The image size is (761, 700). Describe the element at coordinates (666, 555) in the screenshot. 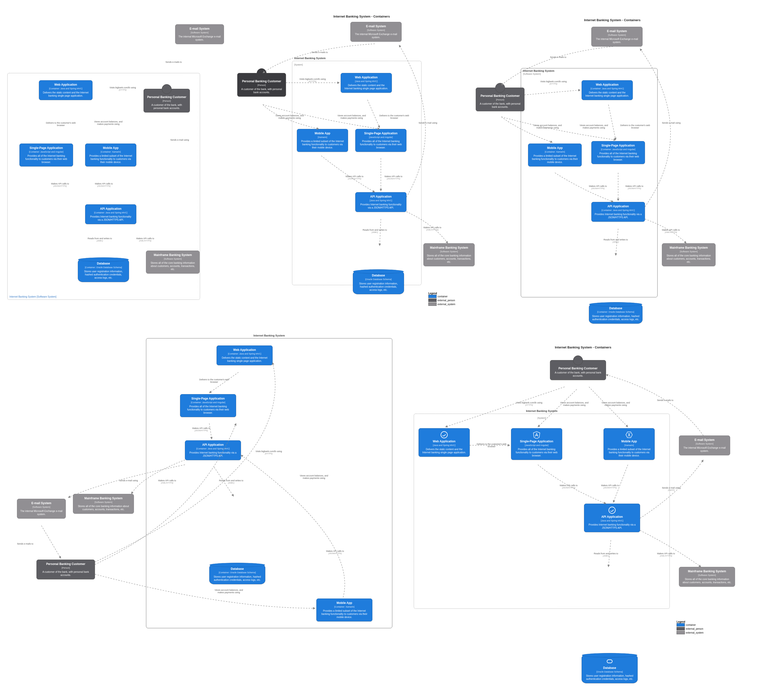

I see `d5-rel-api-mf: Makes API calls to[XML/HTTPS]` at that location.